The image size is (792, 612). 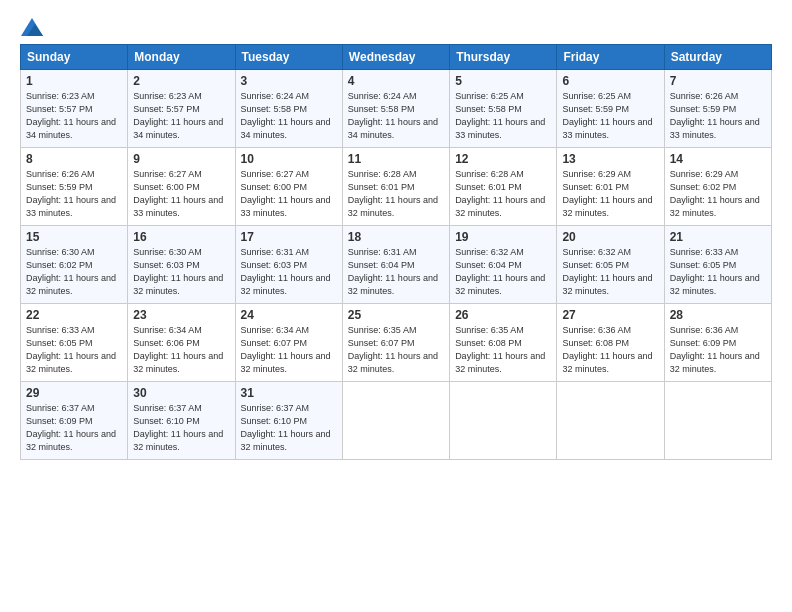 What do you see at coordinates (393, 350) in the screenshot?
I see `day-info: Sunrise: 6:35 AMSunset: 6:07 PMDaylight:…` at bounding box center [393, 350].